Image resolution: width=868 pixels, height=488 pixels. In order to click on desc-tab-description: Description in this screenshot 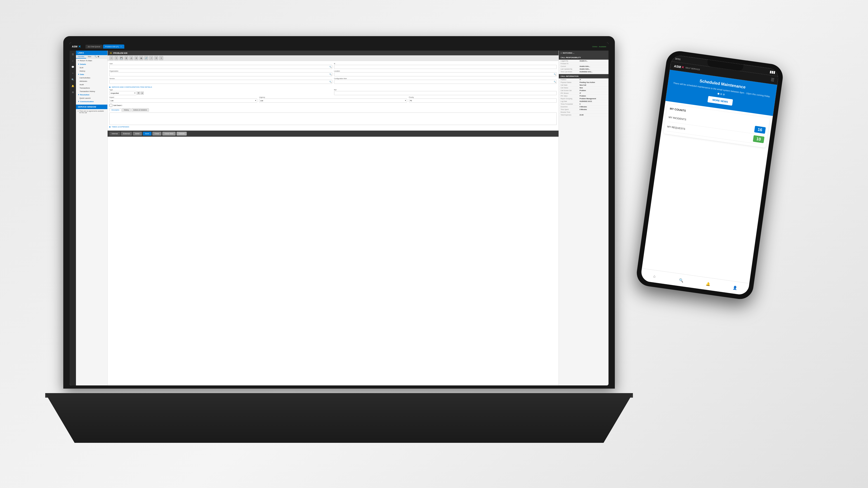, I will do `click(115, 110)`.